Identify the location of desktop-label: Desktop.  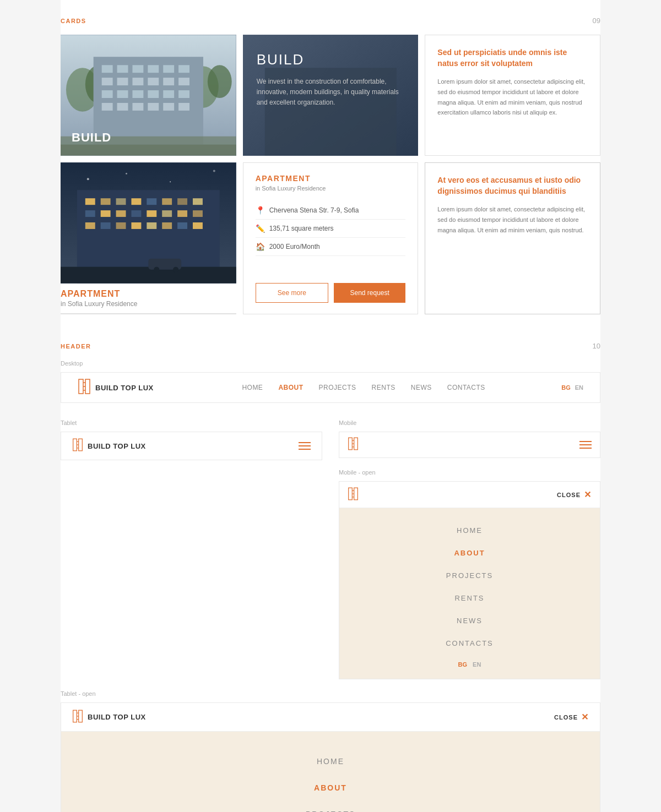
(330, 363).